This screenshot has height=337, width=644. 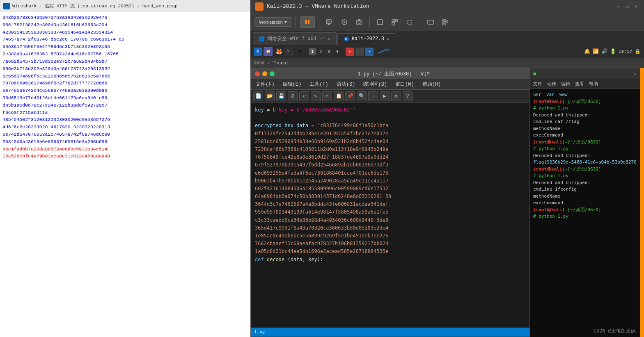 What do you see at coordinates (125, 120) in the screenshot?
I see `hex-data-line: 485454502f312e3120323030200d0a53657276` at bounding box center [125, 120].